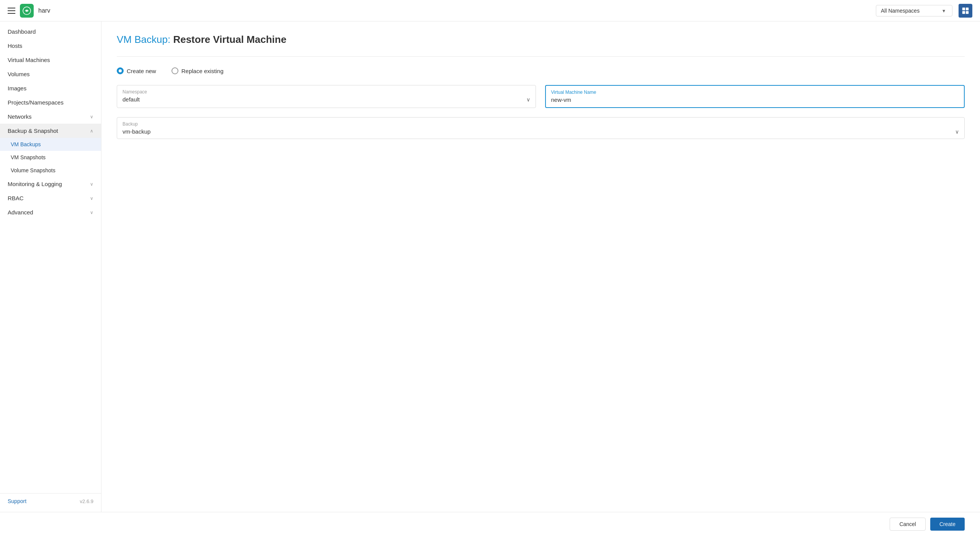 The height and width of the screenshot is (536, 980). Describe the element at coordinates (230, 39) in the screenshot. I see `page-title-suffix: Restore Virtual Machine` at that location.